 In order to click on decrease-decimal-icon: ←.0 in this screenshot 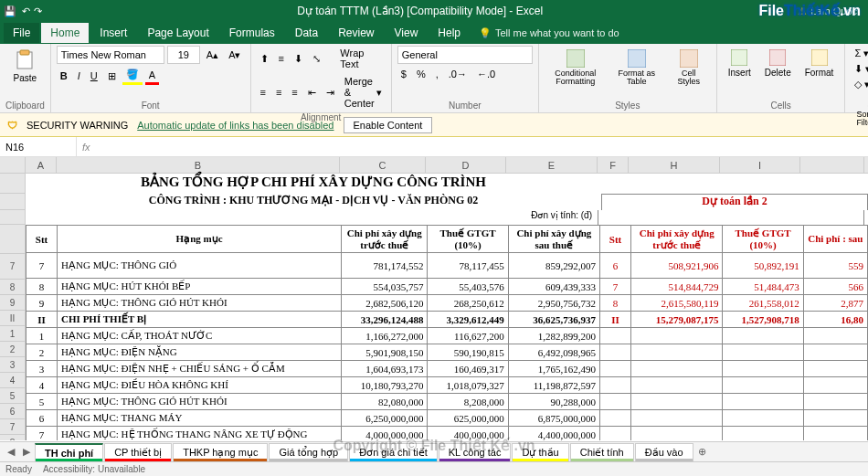, I will do `click(486, 74)`.